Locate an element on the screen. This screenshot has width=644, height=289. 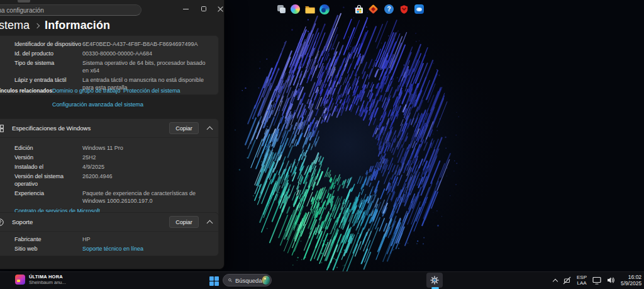
breadcrumb-parent: Sistema is located at coordinates (15, 25).